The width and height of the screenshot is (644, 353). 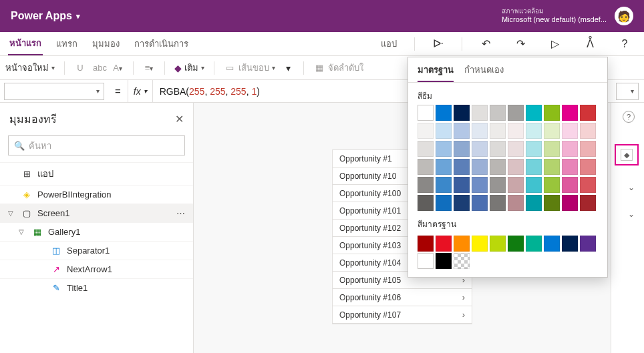 What do you see at coordinates (99, 68) in the screenshot?
I see `strike-icon: abc` at bounding box center [99, 68].